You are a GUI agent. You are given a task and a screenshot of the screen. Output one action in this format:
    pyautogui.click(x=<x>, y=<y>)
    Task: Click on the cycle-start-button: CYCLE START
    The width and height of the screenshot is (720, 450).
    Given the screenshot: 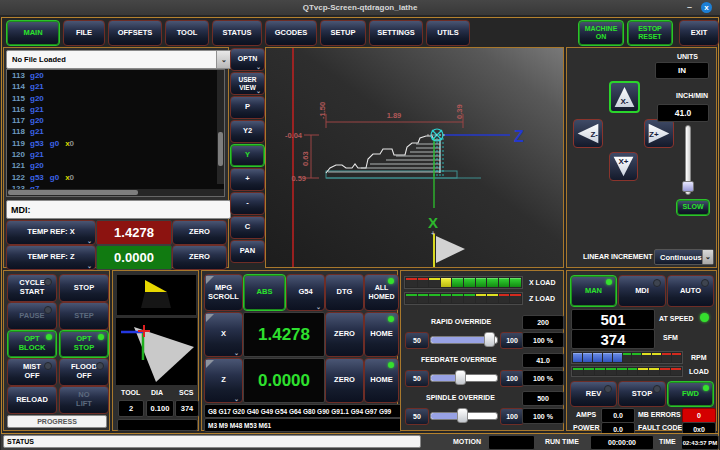 What is the action you would take?
    pyautogui.click(x=32, y=288)
    